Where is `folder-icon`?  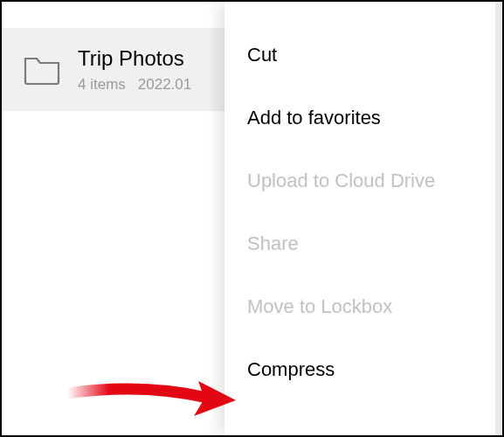
folder-icon is located at coordinates (42, 70).